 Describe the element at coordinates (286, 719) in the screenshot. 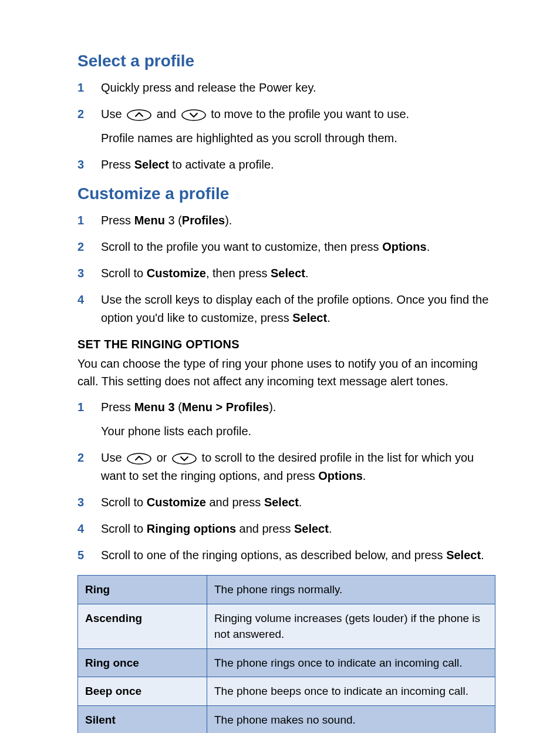

I see `table-row: Silent The phone makes no sound.` at that location.